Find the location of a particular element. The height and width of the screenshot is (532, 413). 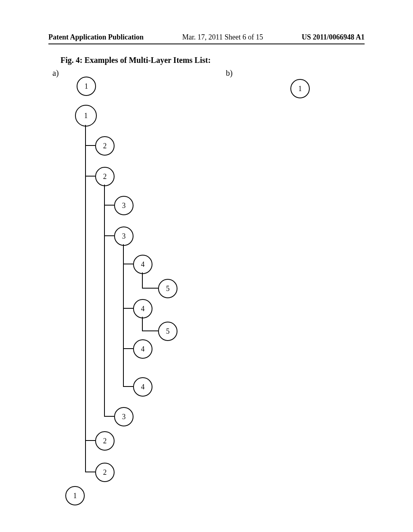

page-header: Patent Application Publication Mar. 17, … is located at coordinates (206, 37).